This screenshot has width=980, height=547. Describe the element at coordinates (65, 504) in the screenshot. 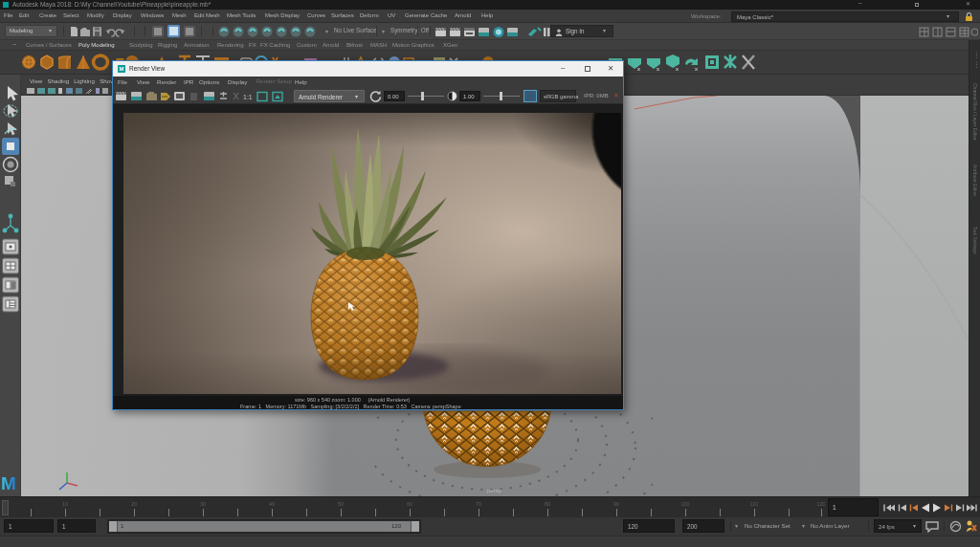

I see `svg-text: 10` at that location.